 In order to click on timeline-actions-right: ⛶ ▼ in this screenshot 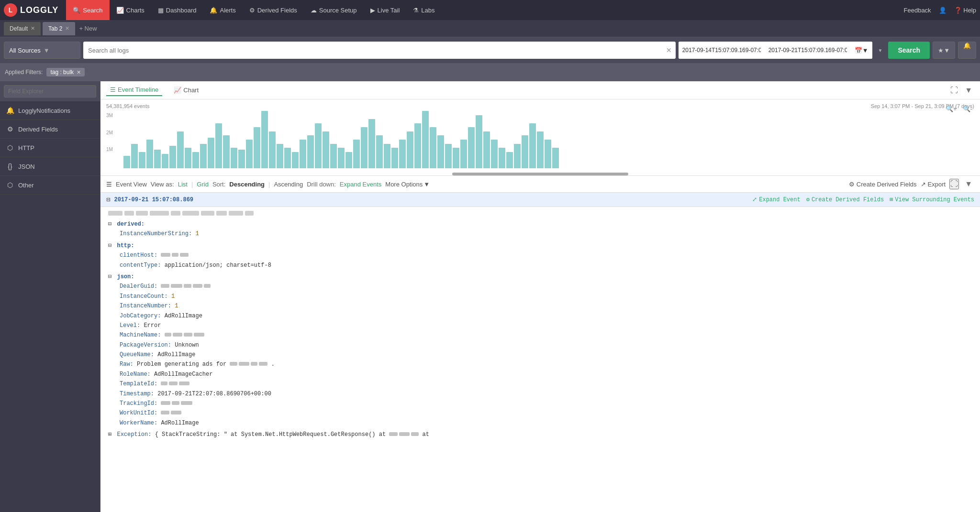, I will do `click(961, 90)`.